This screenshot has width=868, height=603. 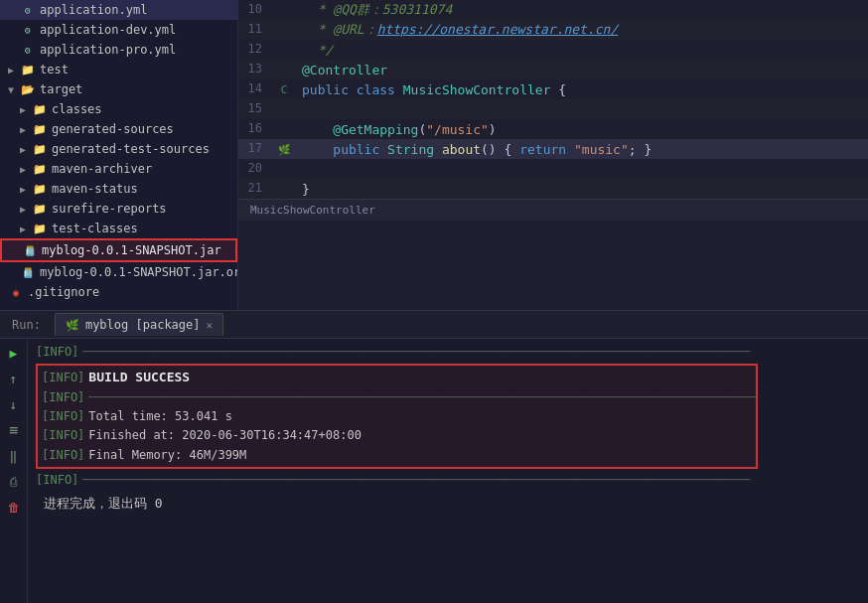 I want to click on clear-button: 🗑, so click(x=14, y=508).